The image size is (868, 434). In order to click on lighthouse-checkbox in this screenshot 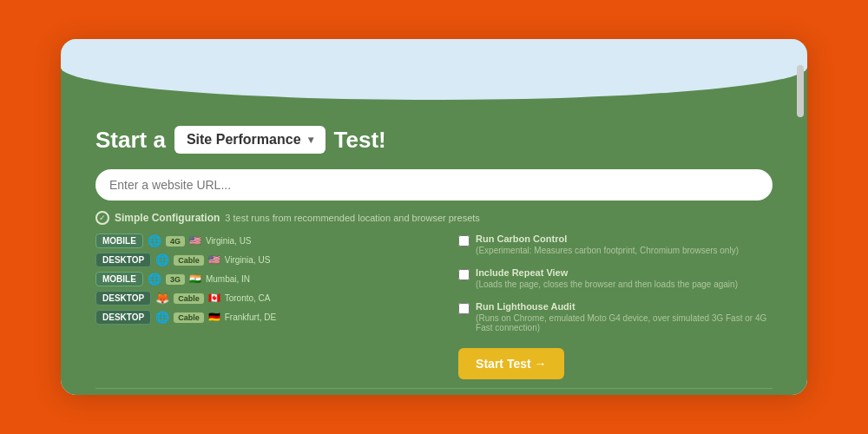, I will do `click(464, 309)`.